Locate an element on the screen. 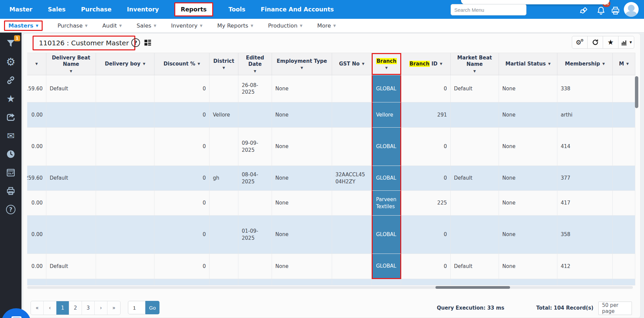 The image size is (644, 318). sidebar-favorites-icon: ★ is located at coordinates (11, 99).